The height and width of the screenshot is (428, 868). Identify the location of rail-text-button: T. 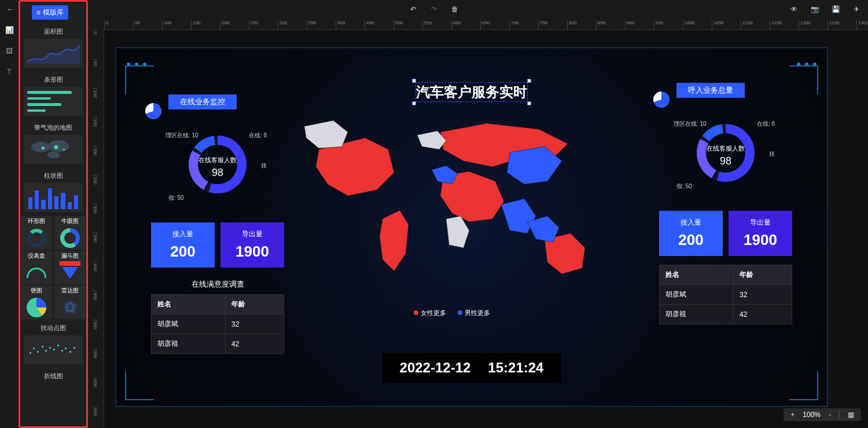
(9, 72).